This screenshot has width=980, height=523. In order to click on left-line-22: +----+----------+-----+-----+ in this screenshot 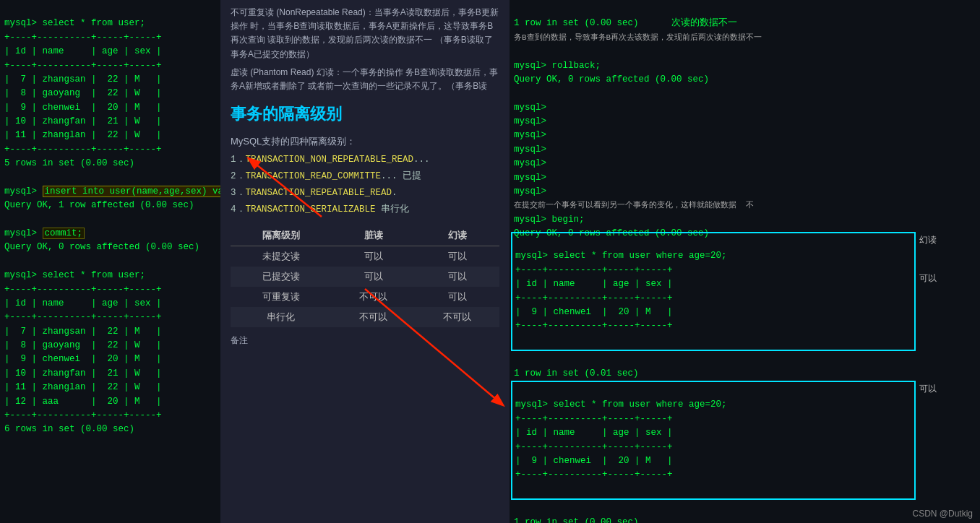, I will do `click(83, 317)`.